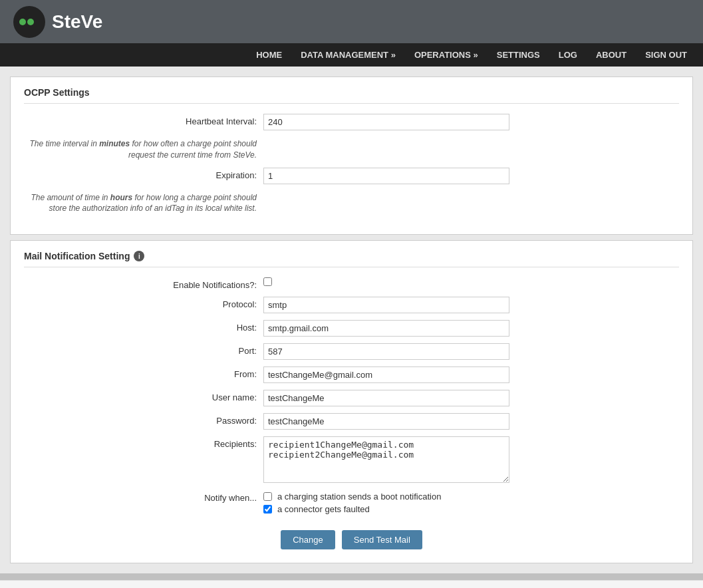  I want to click on protocol-row: Protocol:, so click(351, 305).